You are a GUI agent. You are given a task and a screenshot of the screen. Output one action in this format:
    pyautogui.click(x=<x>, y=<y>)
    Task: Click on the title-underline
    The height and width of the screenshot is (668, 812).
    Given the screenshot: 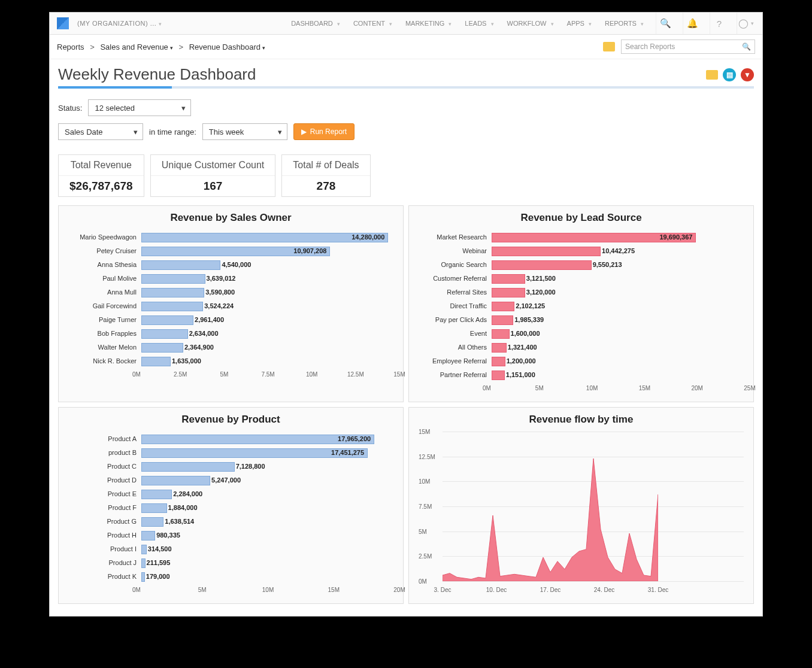 What is the action you would take?
    pyautogui.click(x=406, y=87)
    